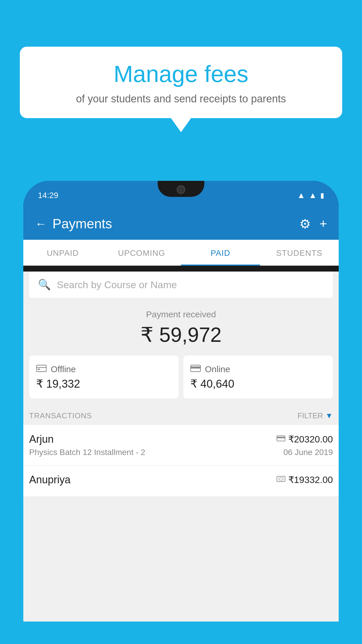 This screenshot has width=362, height=644. Describe the element at coordinates (48, 195) in the screenshot. I see `status-time: 14:29` at that location.